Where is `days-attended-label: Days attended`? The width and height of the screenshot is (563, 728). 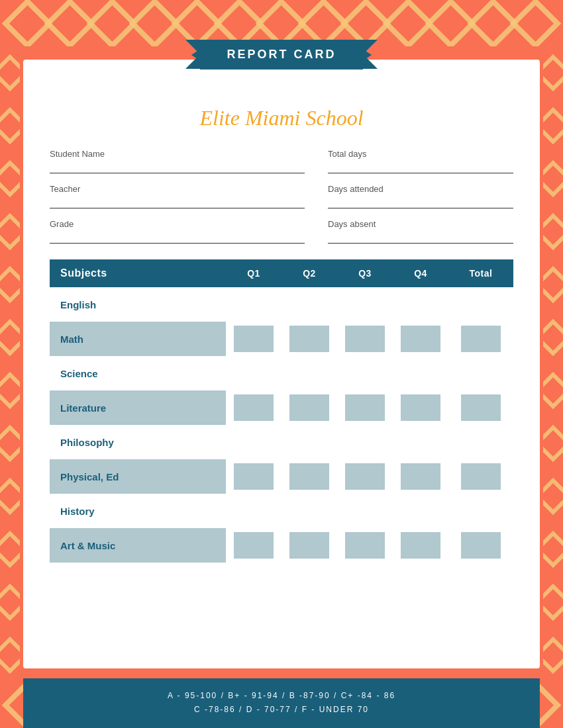
days-attended-label: Days attended is located at coordinates (421, 189).